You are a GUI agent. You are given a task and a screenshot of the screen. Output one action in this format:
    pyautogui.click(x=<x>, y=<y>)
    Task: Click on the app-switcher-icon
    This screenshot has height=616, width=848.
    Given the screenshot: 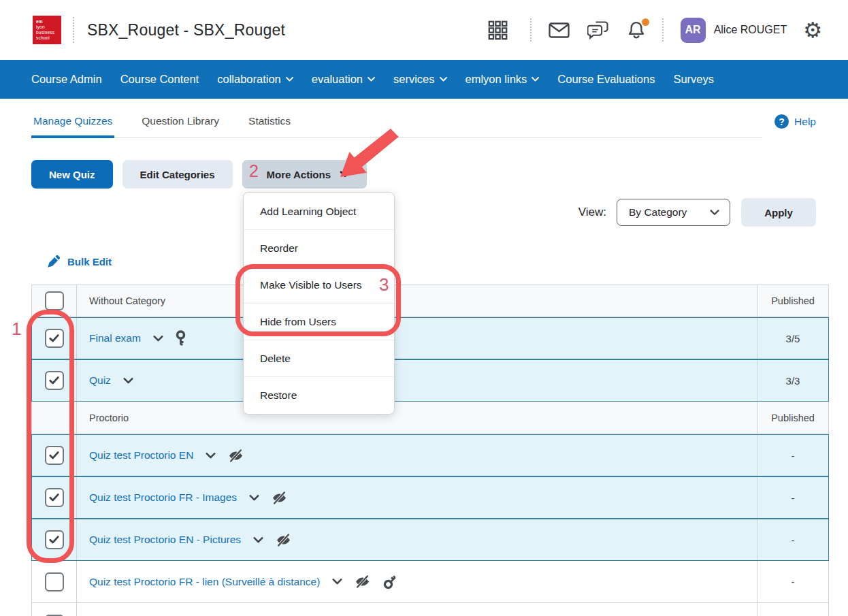 What is the action you would take?
    pyautogui.click(x=498, y=30)
    